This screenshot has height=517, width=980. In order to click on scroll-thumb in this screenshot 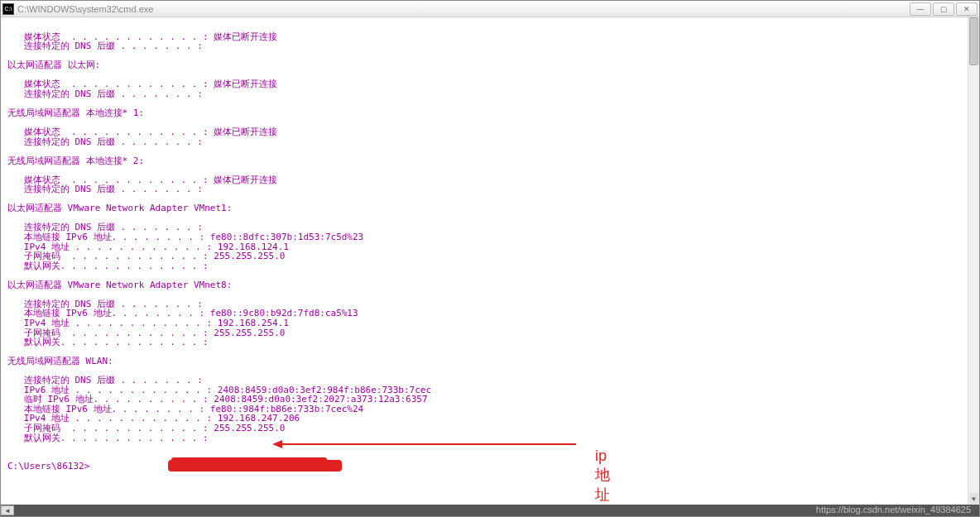, I will do `click(973, 41)`.